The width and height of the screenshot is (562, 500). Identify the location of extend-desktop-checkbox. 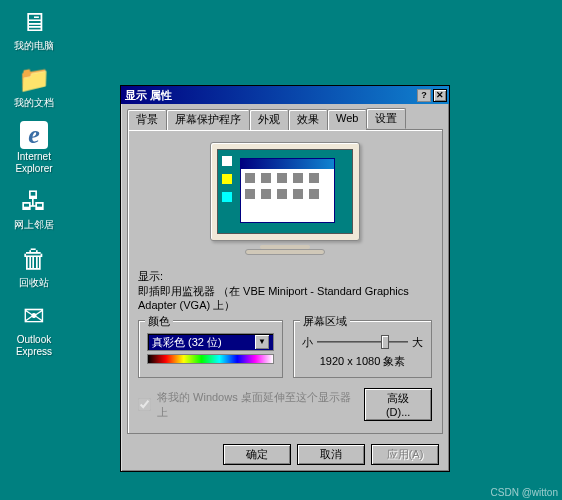
(144, 404).